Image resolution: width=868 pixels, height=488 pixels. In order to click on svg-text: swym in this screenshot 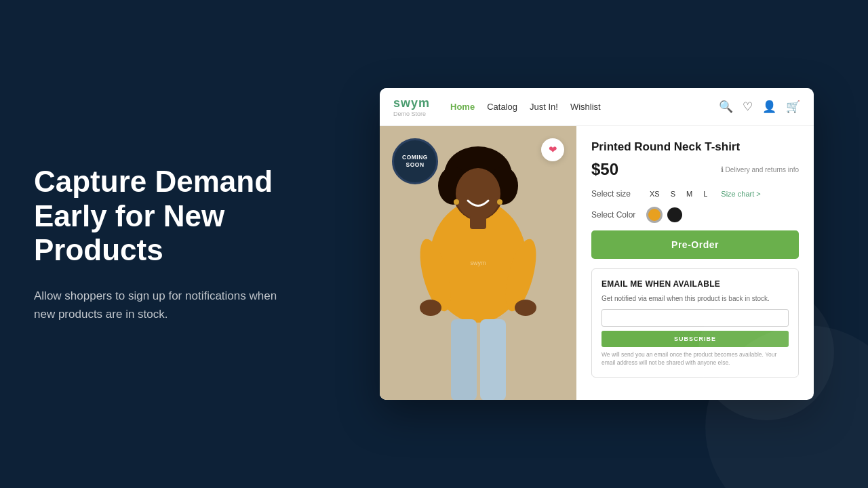, I will do `click(479, 263)`.